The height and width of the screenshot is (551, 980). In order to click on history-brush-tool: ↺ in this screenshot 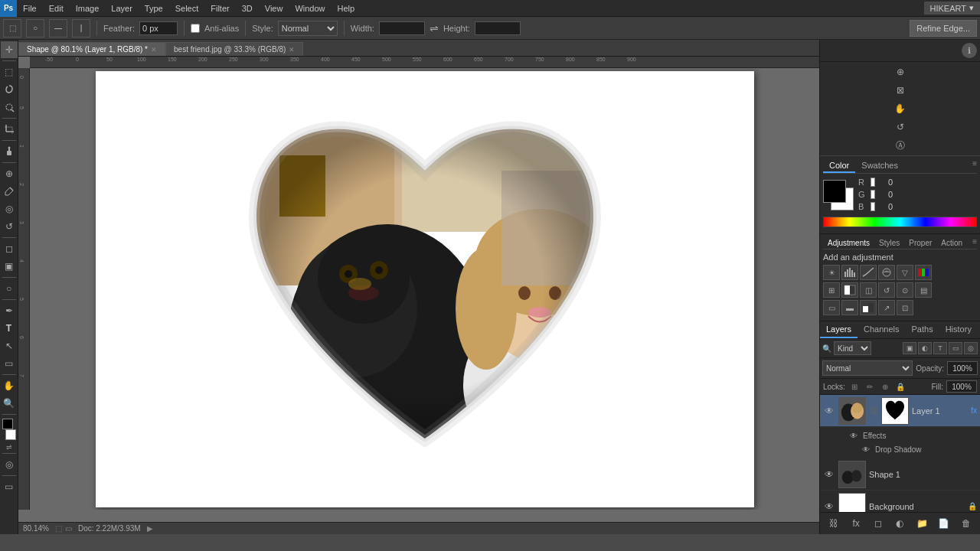, I will do `click(9, 227)`.